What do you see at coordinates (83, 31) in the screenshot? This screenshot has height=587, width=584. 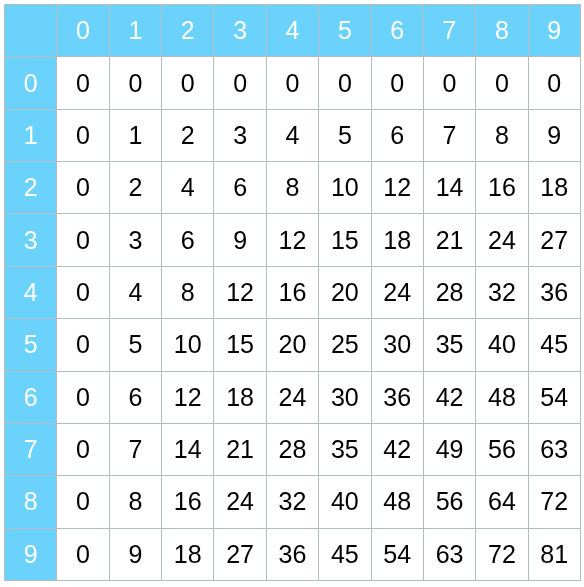 I see `col-header: 0` at bounding box center [83, 31].